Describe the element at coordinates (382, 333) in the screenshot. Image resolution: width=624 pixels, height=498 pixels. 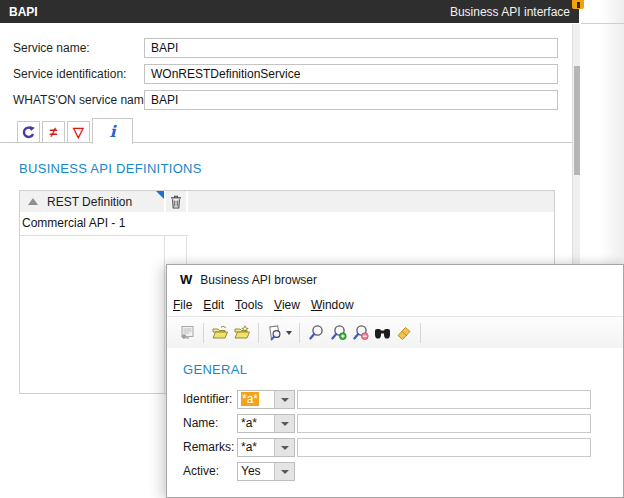
I see `find-button` at that location.